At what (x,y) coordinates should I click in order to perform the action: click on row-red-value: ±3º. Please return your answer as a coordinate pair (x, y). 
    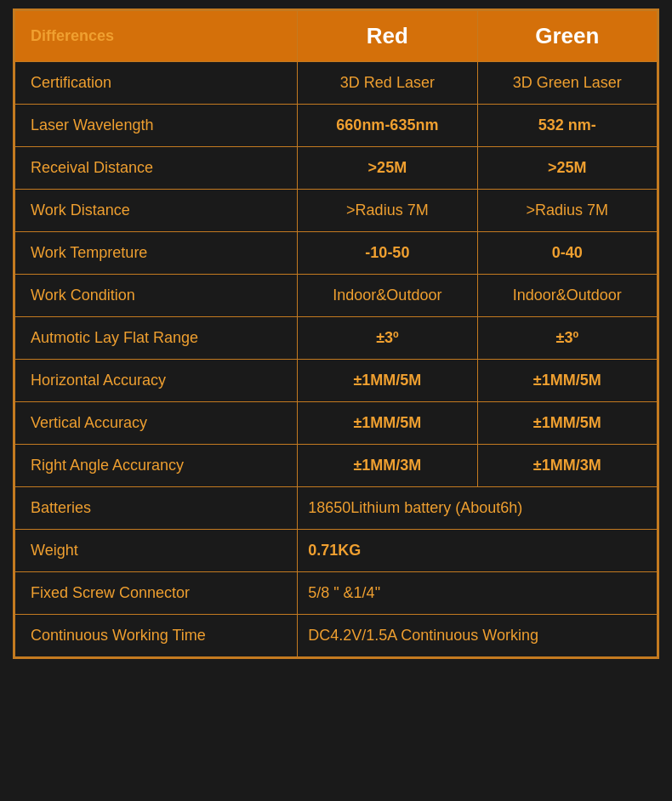
    Looking at the image, I should click on (388, 338).